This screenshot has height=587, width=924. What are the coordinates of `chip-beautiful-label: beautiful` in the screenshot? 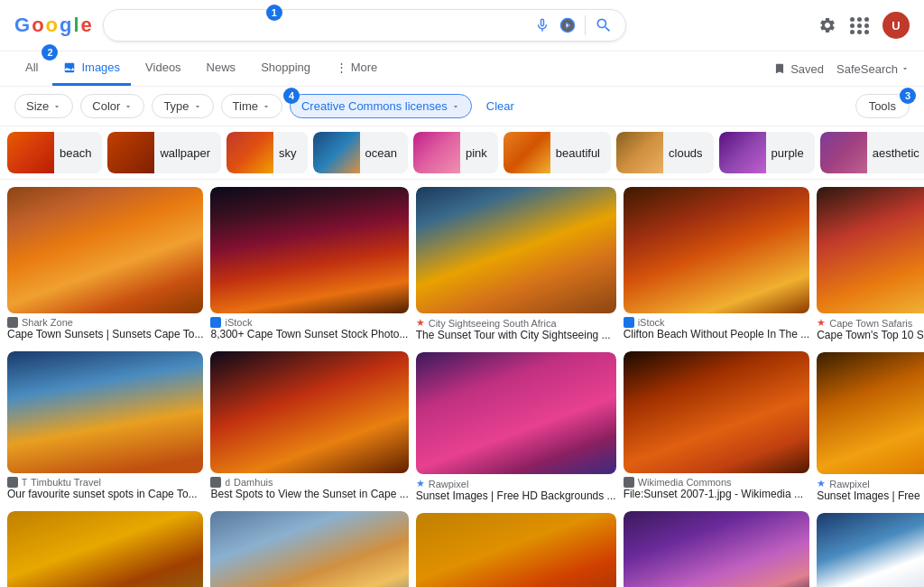 It's located at (579, 154).